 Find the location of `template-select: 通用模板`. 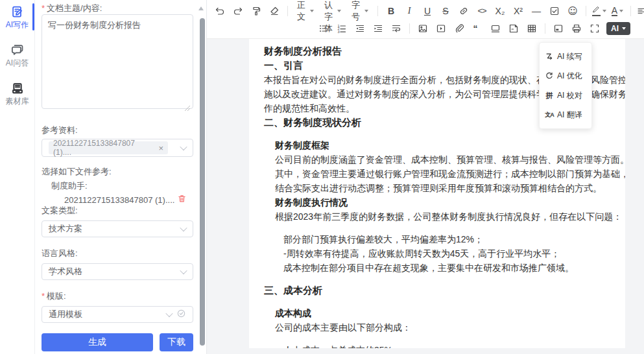

template-select: 通用模板 is located at coordinates (117, 314).